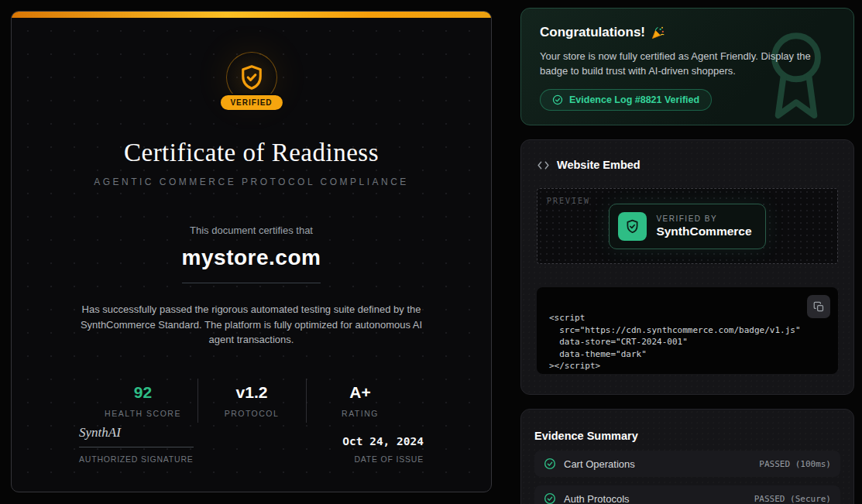  I want to click on health-score-value: 92, so click(143, 393).